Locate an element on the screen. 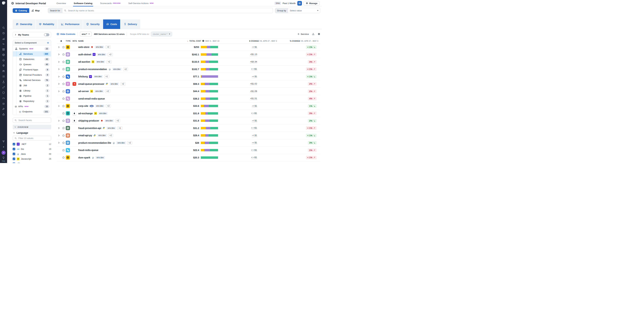  sidebar-item-job: Job2 is located at coordinates (32, 86).